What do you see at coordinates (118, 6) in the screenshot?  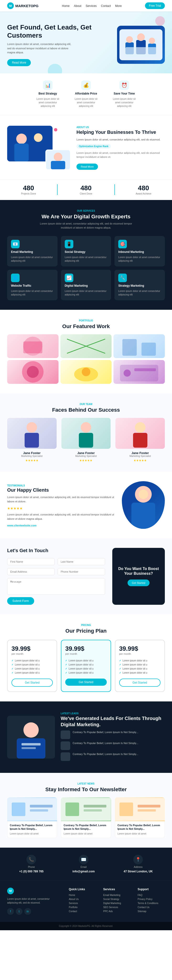 I see `nav-more: More` at bounding box center [118, 6].